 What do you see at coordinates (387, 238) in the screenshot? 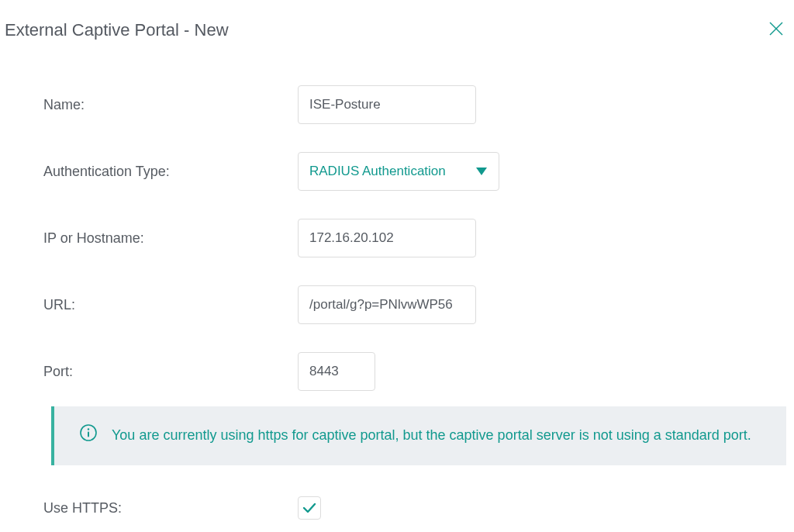
I see `ip-hostname-input` at bounding box center [387, 238].